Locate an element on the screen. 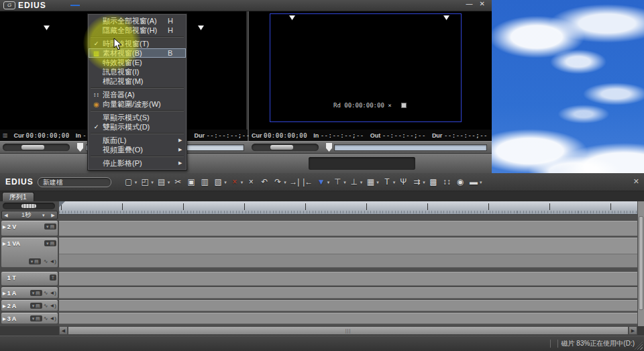  vertical-scroll-thumb is located at coordinates (641, 263).